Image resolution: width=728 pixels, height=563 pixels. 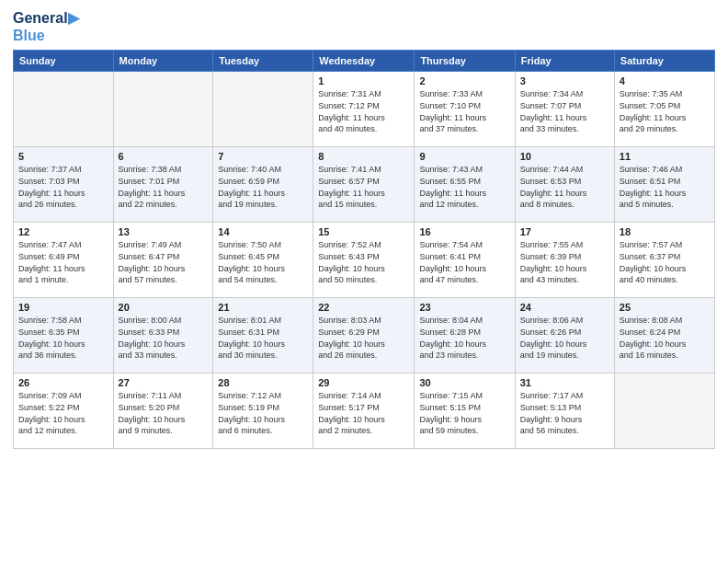 I want to click on dow-header-friday: Friday, so click(x=564, y=61).